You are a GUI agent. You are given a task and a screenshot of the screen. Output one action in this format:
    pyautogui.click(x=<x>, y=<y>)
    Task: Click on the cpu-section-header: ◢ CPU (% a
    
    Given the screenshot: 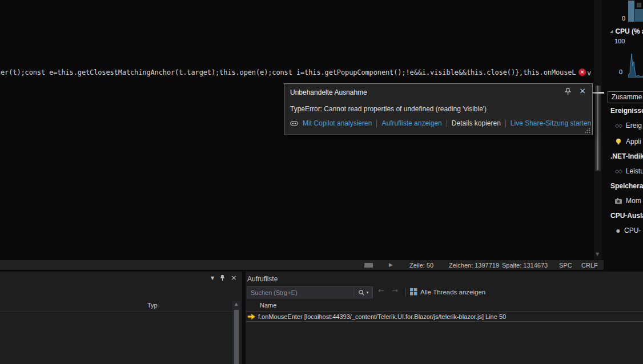 What is the action you would take?
    pyautogui.click(x=626, y=31)
    